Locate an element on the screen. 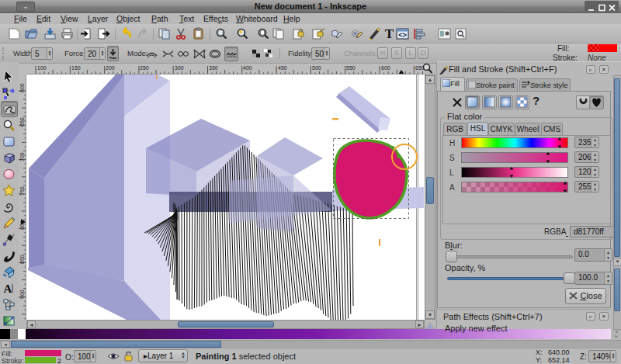 This screenshot has width=621, height=364. svg-text: 550 is located at coordinates (351, 68).